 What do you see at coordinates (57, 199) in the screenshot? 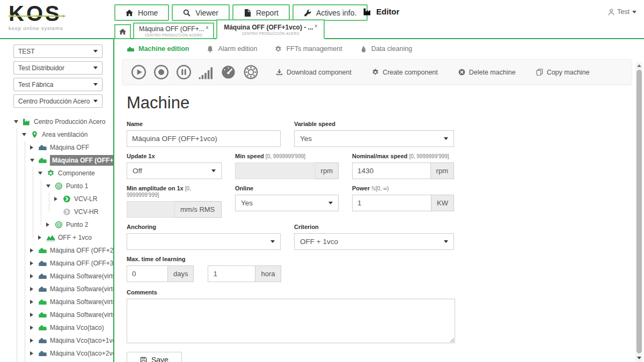
I see `tree-item: VCV-LR` at bounding box center [57, 199].